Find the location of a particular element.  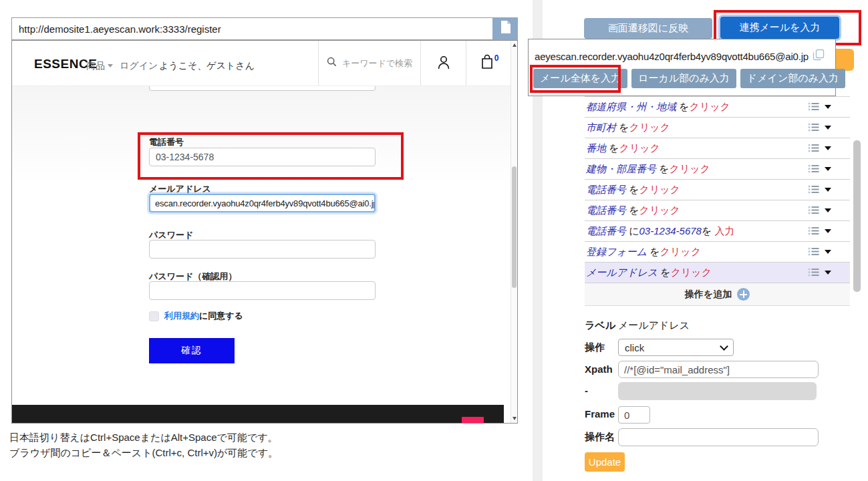

confirm-button: 確認 is located at coordinates (192, 351).